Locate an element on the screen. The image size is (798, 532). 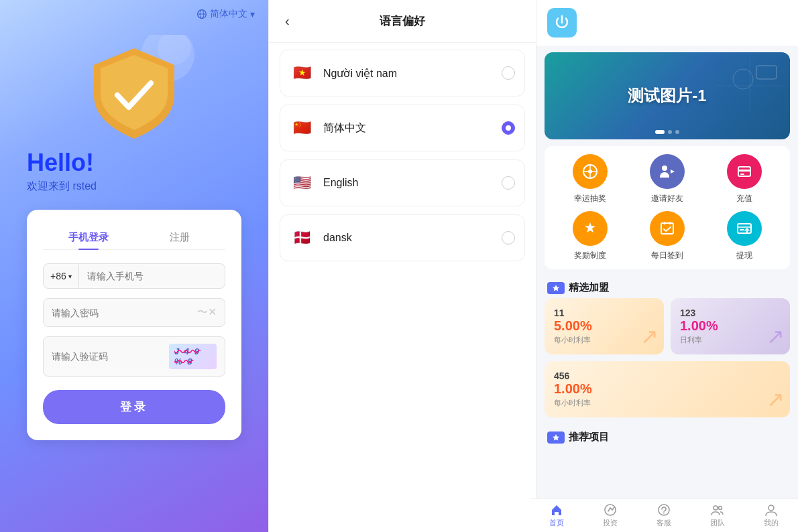
radio-english is located at coordinates (508, 183).